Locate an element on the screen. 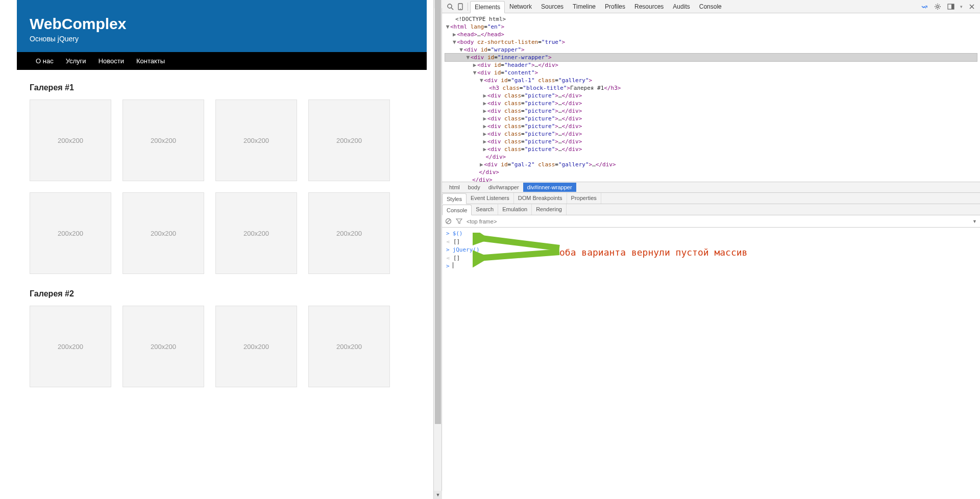  tab-sources: Sources is located at coordinates (552, 7).